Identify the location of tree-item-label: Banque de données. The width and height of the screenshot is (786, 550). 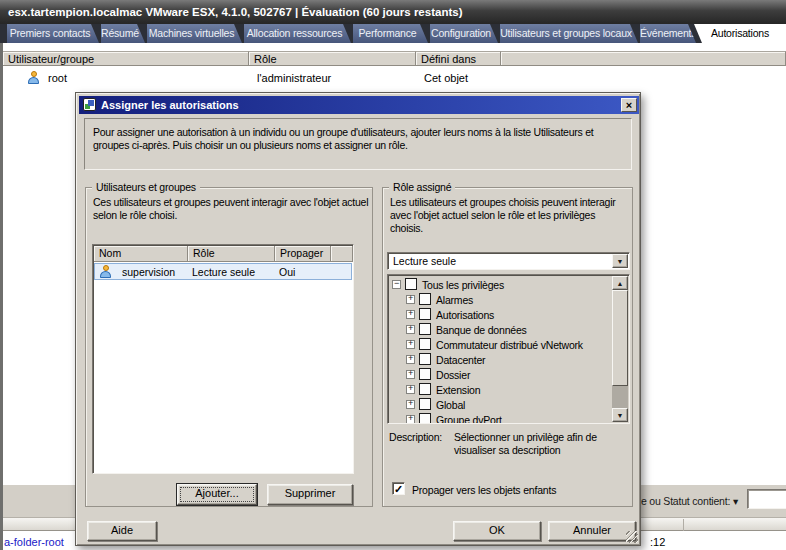
(482, 330).